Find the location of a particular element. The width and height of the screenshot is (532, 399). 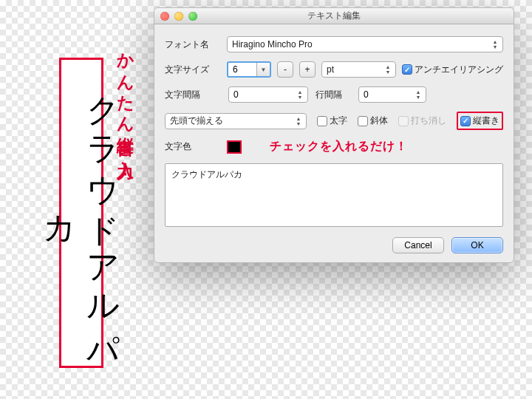

ok-button: OK is located at coordinates (477, 245).